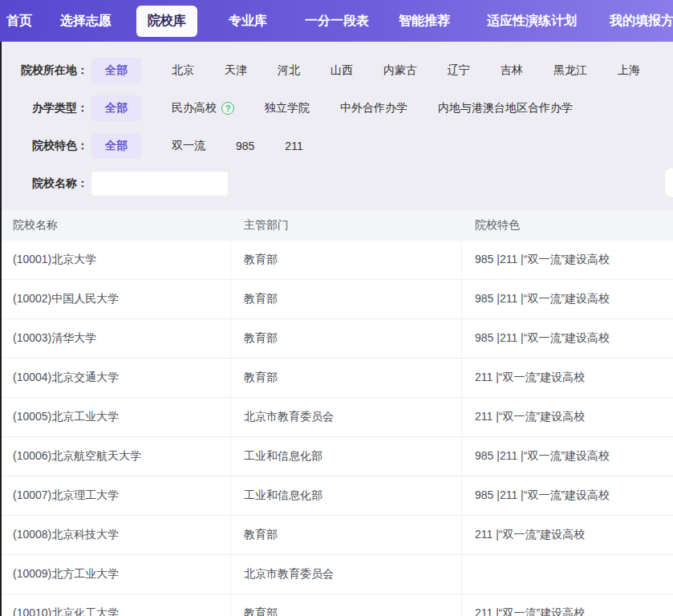 This screenshot has height=616, width=673. I want to click on filter-row-location: 院校所在地： 全部北京天津河北山西内蒙古辽宁吉林黑龙江上海, so click(337, 71).